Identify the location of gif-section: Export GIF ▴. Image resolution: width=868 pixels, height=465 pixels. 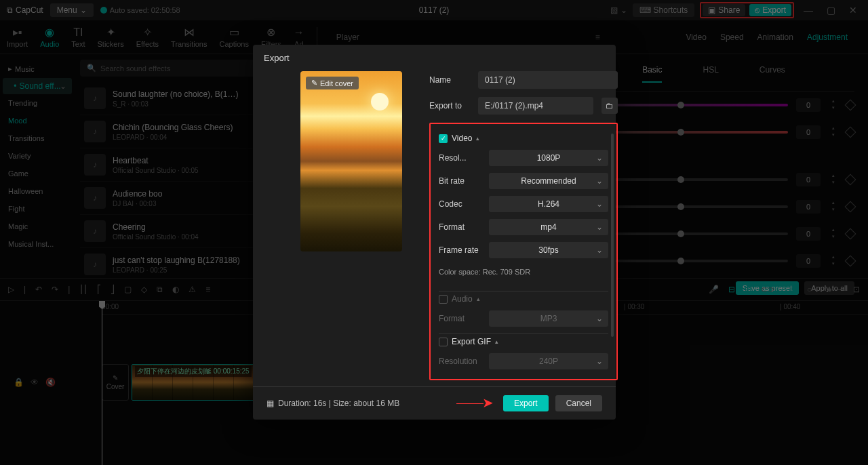
(524, 342).